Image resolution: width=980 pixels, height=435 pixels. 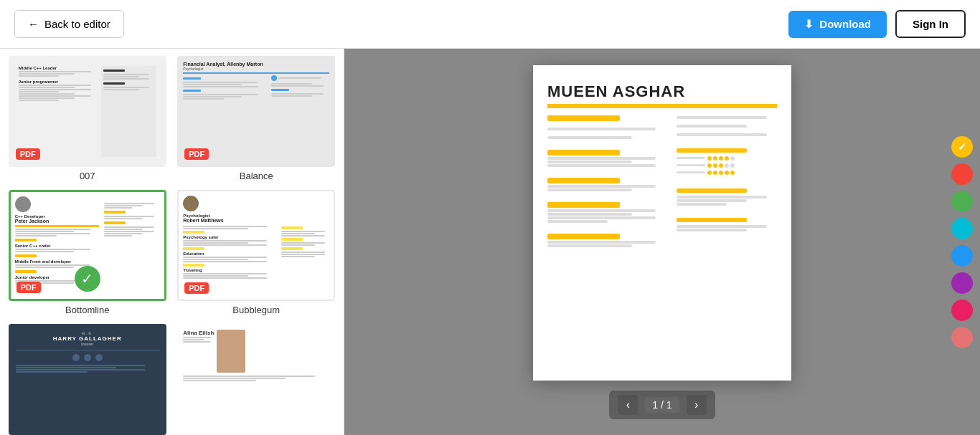 What do you see at coordinates (661, 405) in the screenshot?
I see `pagination: ‹ 1 / 1 ›` at bounding box center [661, 405].